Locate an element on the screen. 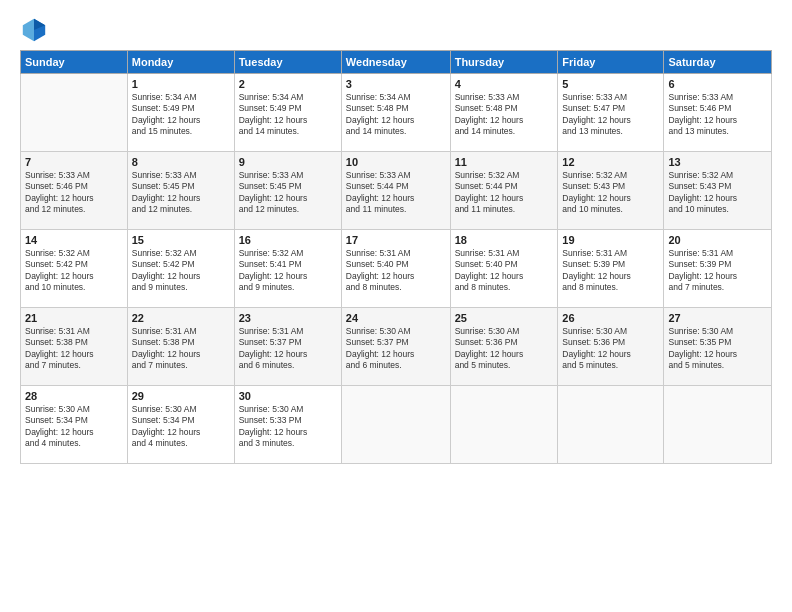 The height and width of the screenshot is (612, 792). day-number: 6 is located at coordinates (718, 84).